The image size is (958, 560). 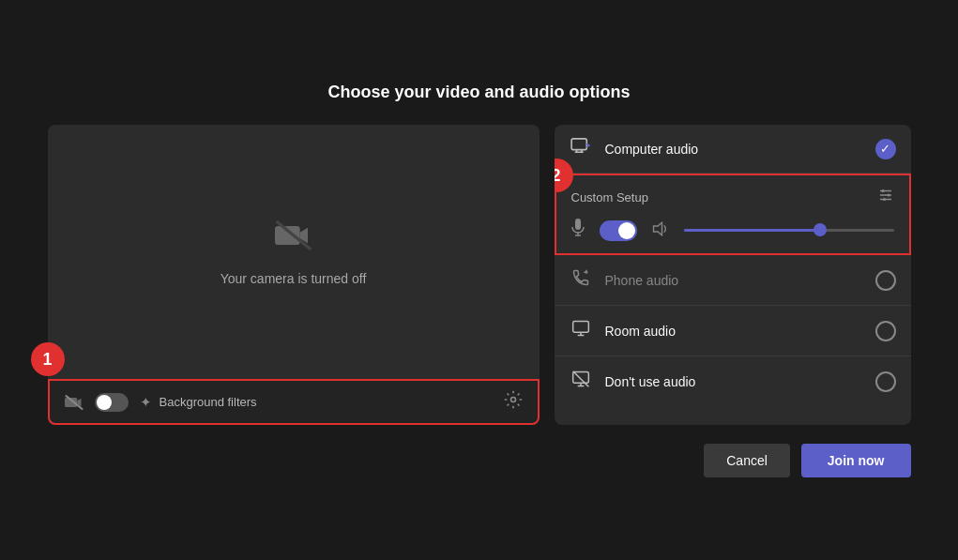 What do you see at coordinates (747, 461) in the screenshot?
I see `cancel-button: Cancel` at bounding box center [747, 461].